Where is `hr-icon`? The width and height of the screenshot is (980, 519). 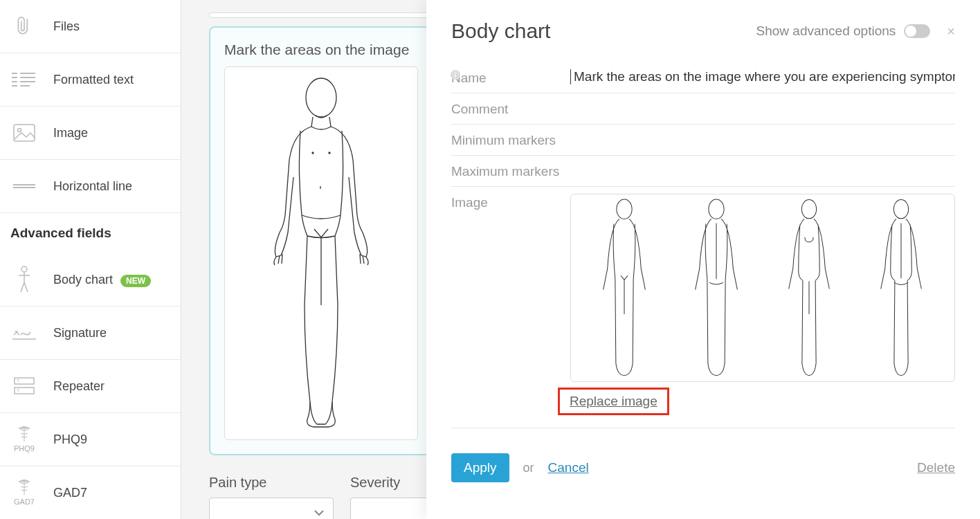
hr-icon is located at coordinates (24, 186).